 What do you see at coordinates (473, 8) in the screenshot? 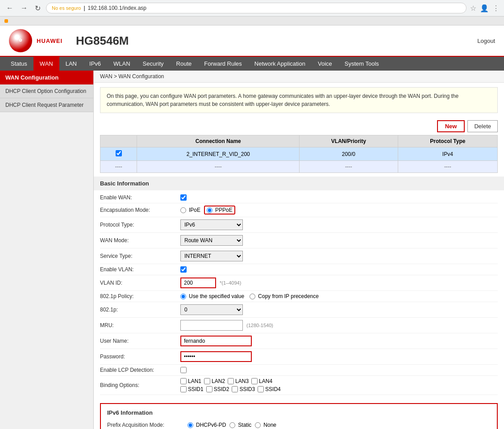
I see `bookmark-icon: ☆` at bounding box center [473, 8].